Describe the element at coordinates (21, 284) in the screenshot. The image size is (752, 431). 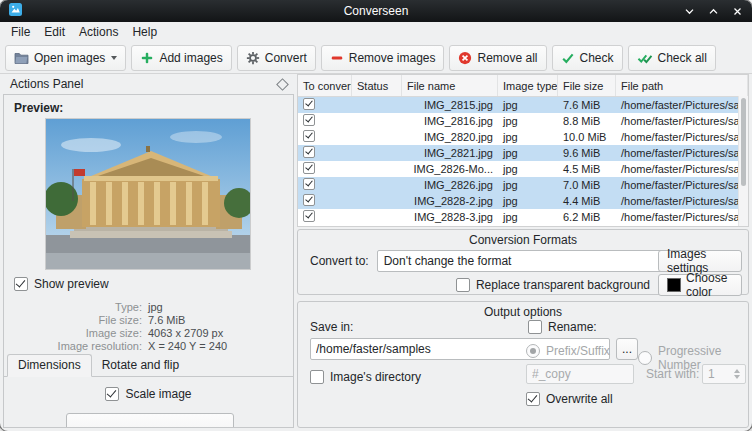
I see `show-preview-checkbox` at that location.